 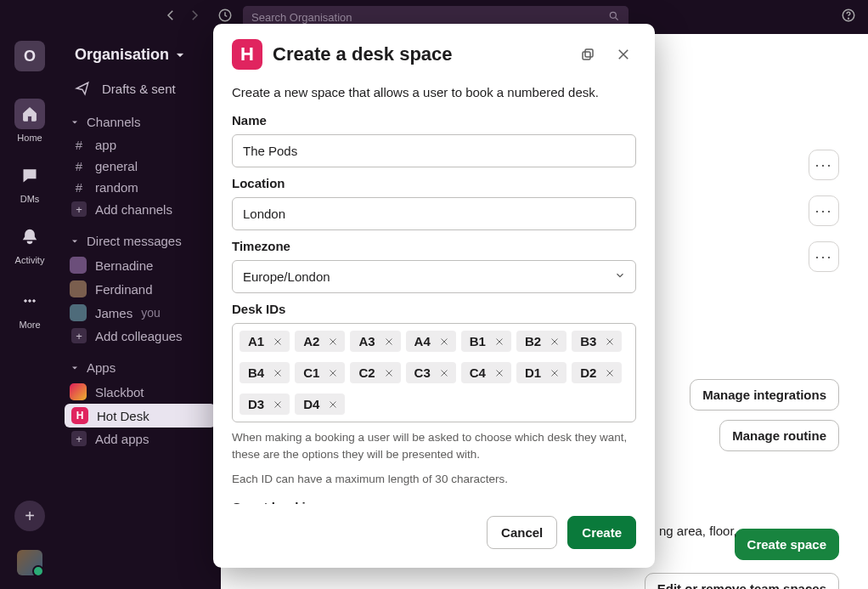 What do you see at coordinates (434, 372) in the screenshot?
I see `desk-ids-input: A1A2A3A4B1B2B3B4C1C2C3C4D1D2D3D4` at bounding box center [434, 372].